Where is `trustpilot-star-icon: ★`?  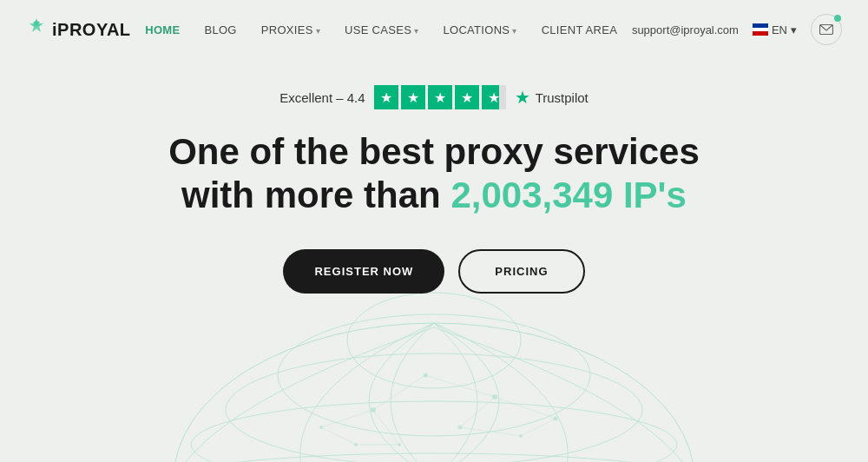 trustpilot-star-icon: ★ is located at coordinates (523, 97).